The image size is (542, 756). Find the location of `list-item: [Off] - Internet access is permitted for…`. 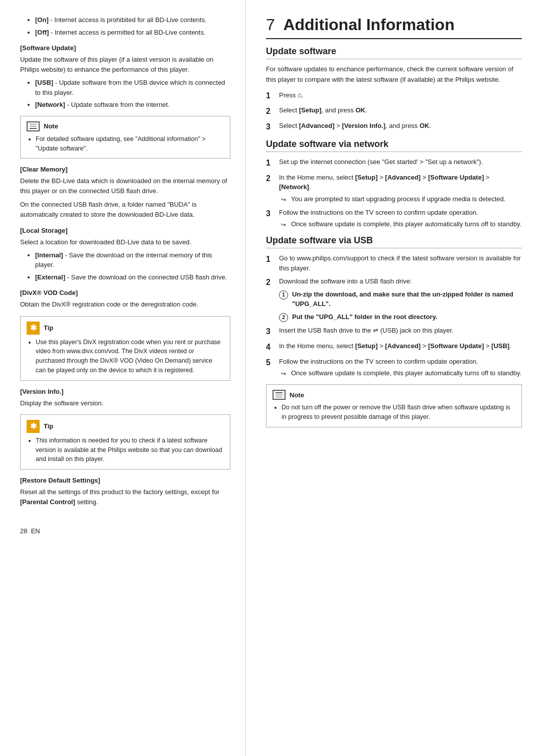

list-item: [Off] - Internet access is permitted for… is located at coordinates (132, 33).